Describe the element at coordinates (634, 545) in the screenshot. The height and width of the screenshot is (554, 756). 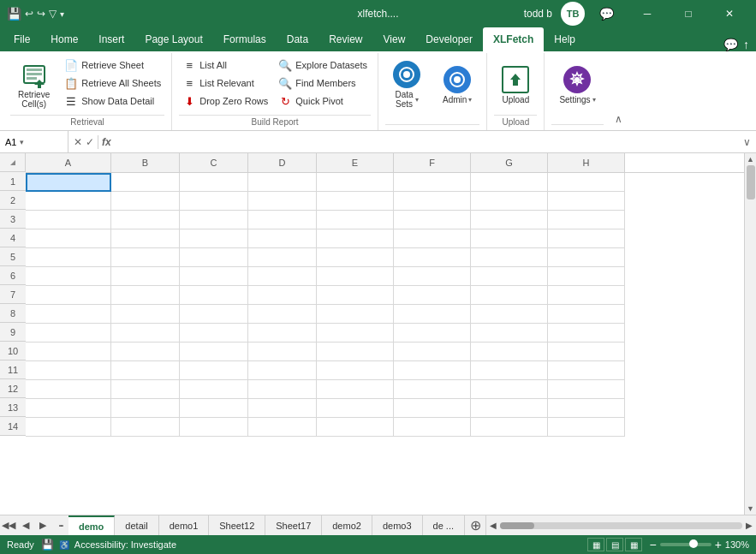
I see `page-break-view-button: ▦` at that location.